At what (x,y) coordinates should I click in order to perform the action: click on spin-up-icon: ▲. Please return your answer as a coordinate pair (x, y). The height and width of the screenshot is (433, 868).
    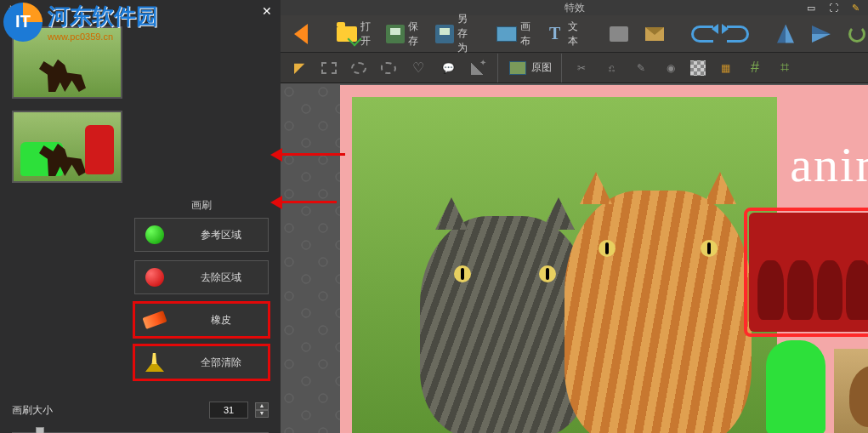
    Looking at the image, I should click on (262, 407).